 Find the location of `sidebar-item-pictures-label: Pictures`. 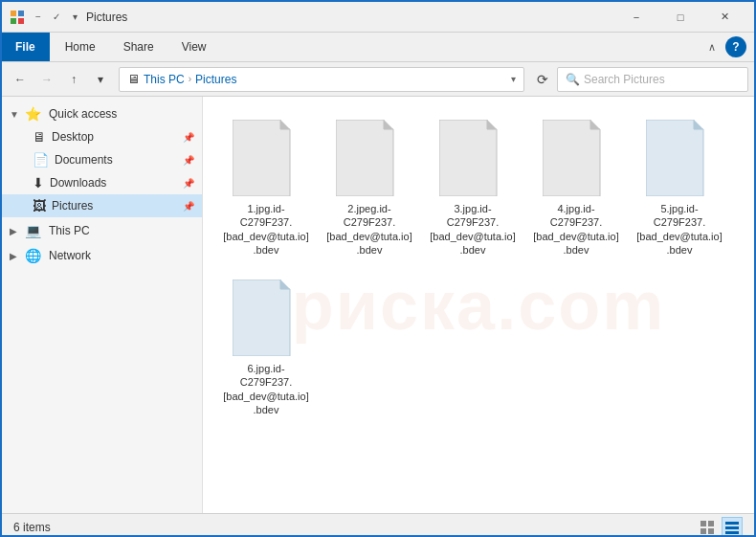

sidebar-item-pictures-label: Pictures is located at coordinates (73, 206).